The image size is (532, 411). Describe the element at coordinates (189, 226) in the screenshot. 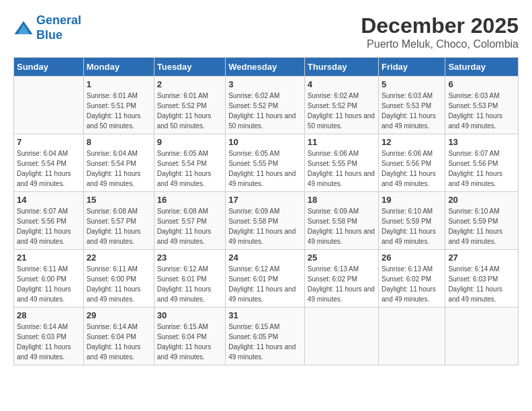

I see `day-detail: Sunrise: 6:08 AMSunset: 5:57 PMDaylight:…` at that location.